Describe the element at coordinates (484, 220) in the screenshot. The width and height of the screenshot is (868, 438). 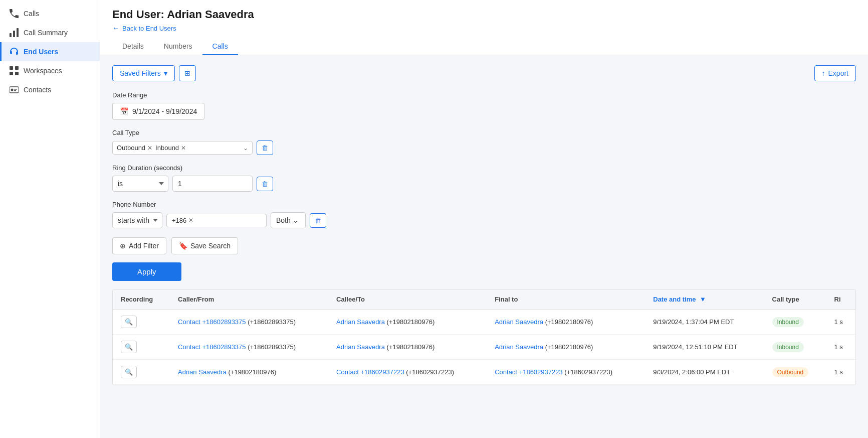
I see `phone-number-row: starts with contains ends with equals +1…` at that location.